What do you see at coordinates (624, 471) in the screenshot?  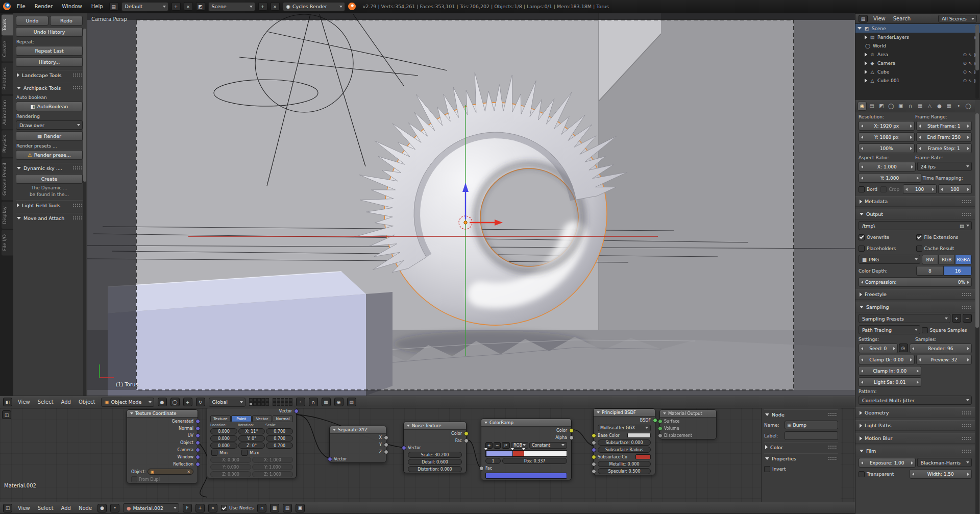 I see `specular-field: Specular: 0.500` at bounding box center [624, 471].